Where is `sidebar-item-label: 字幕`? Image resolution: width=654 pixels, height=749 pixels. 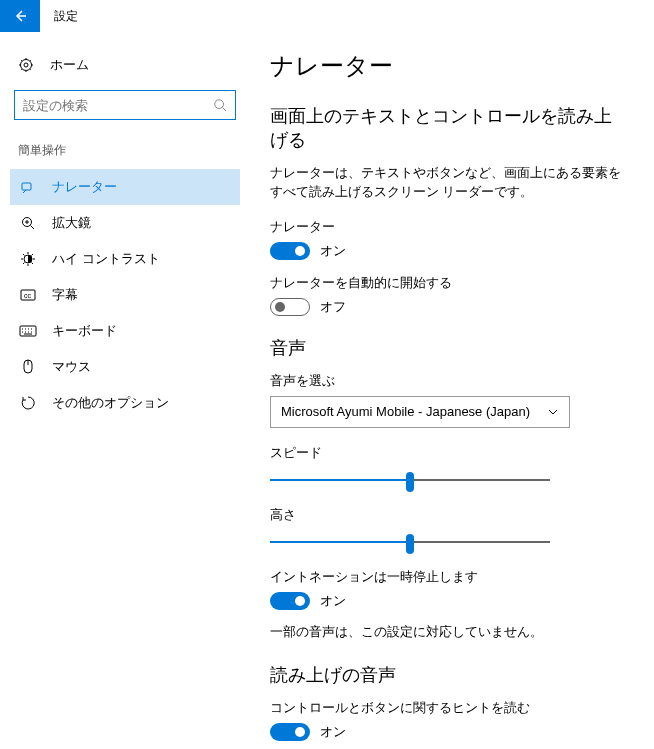 sidebar-item-label: 字幕 is located at coordinates (65, 295).